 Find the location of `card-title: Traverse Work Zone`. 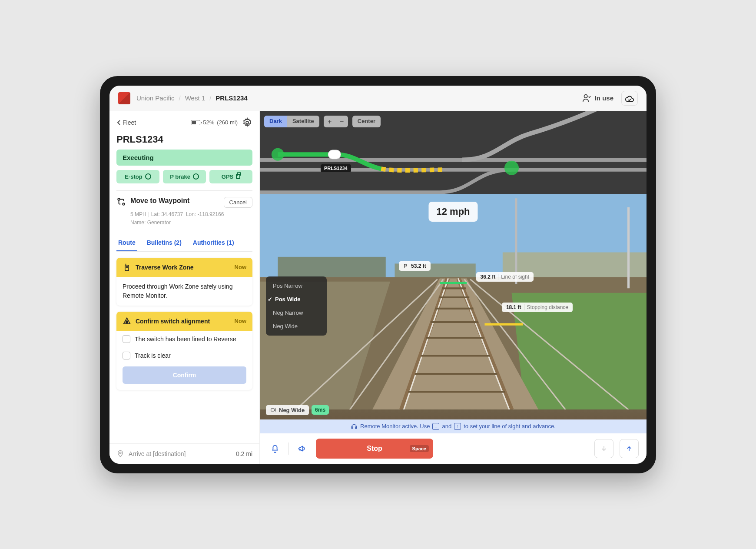

card-title: Traverse Work Zone is located at coordinates (165, 267).